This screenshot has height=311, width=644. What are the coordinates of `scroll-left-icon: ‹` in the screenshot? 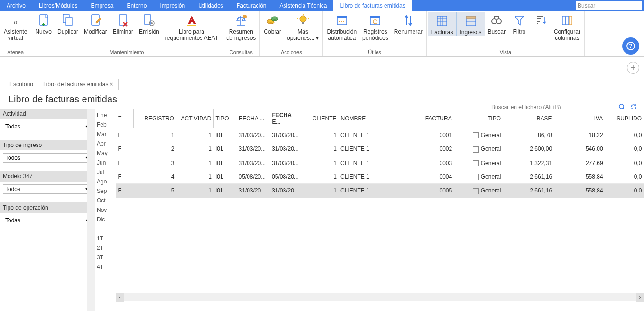 It's located at (120, 298).